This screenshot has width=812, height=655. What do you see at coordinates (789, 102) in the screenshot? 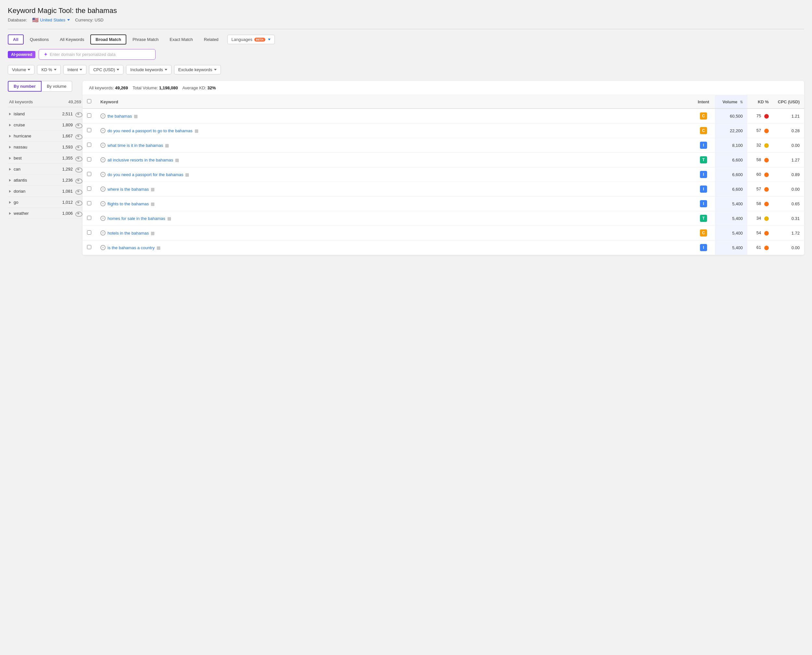
I see `col-cpc: CPC (USD)` at bounding box center [789, 102].